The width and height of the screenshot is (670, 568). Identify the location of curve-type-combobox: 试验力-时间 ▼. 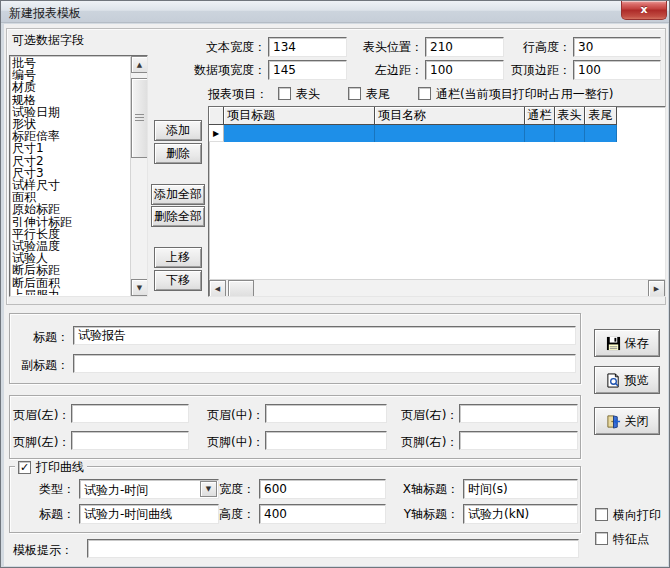
(149, 489).